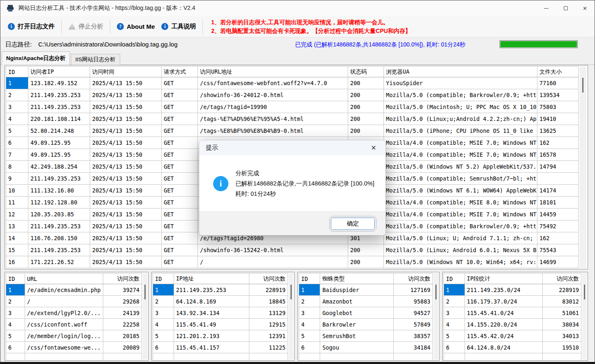  Describe the element at coordinates (59, 119) in the screenshot. I see `cell: 220.181.108.114` at that location.